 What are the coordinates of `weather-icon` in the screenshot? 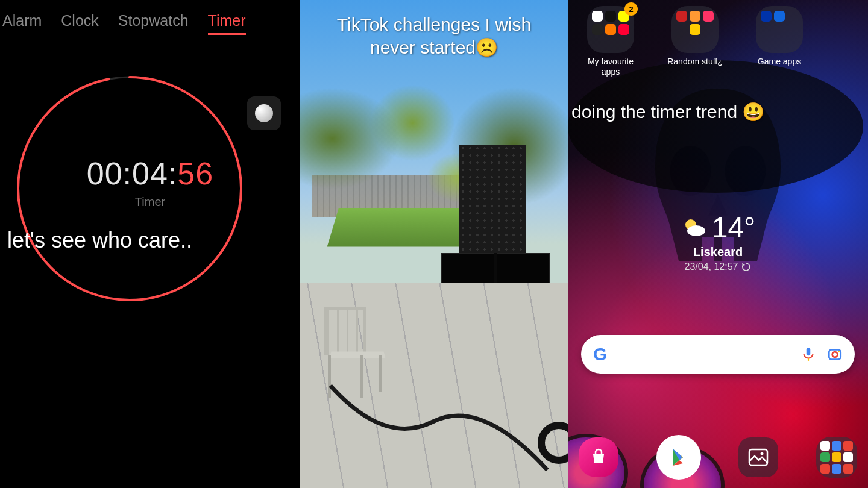 It's located at (694, 228).